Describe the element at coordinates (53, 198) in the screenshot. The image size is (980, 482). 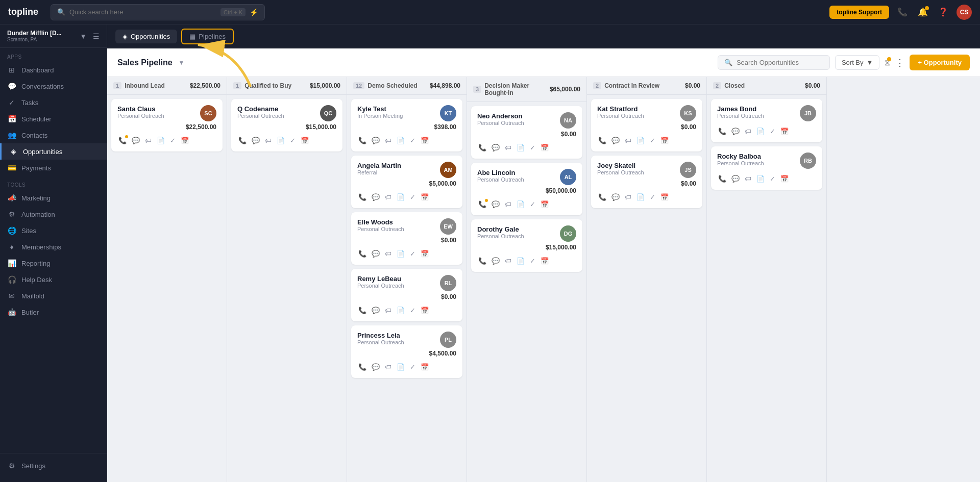
I see `sidebar-item-marketing: 📣 Marketing` at that location.